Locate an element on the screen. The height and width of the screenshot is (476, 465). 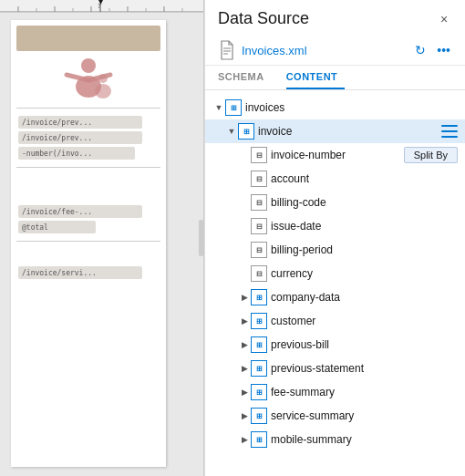
expand-icon-company-data: ▶ is located at coordinates (244, 297).